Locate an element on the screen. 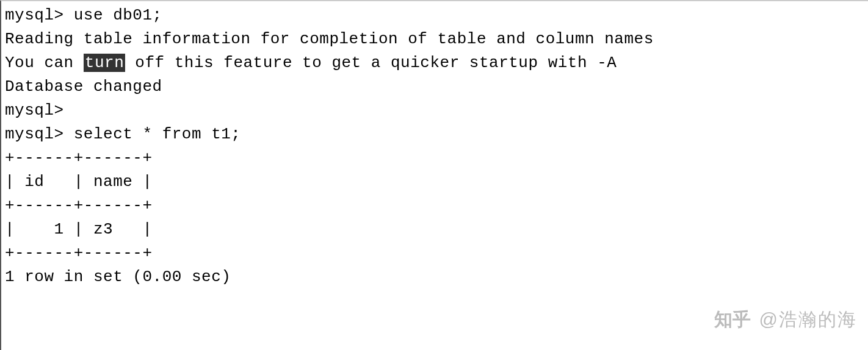 The image size is (868, 350). prompt-line: mysql> is located at coordinates (435, 111).